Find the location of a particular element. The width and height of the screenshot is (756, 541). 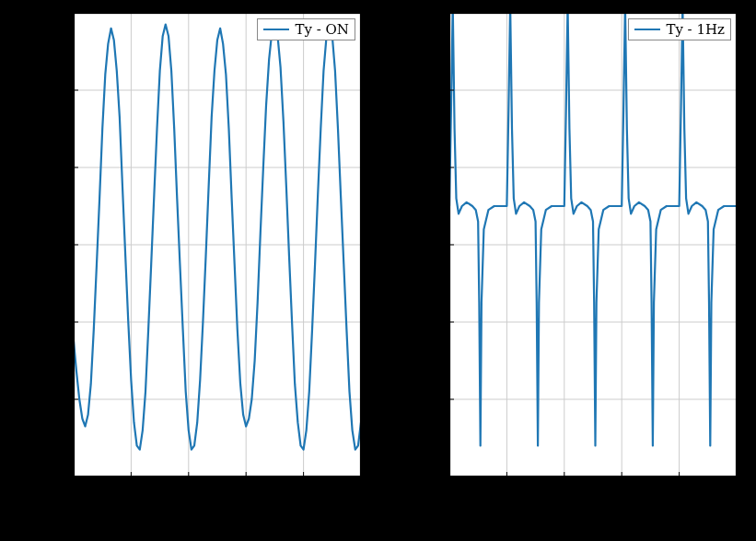

legend-swatch-left is located at coordinates (276, 29).